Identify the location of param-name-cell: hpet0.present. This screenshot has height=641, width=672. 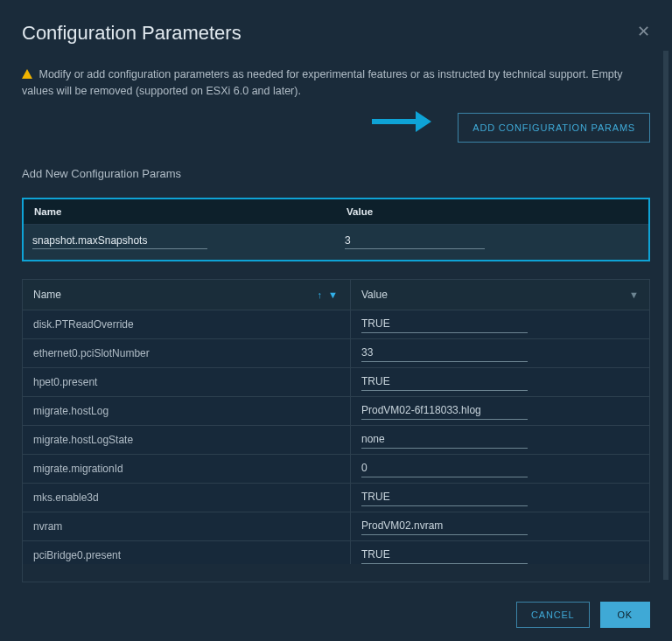
(187, 382).